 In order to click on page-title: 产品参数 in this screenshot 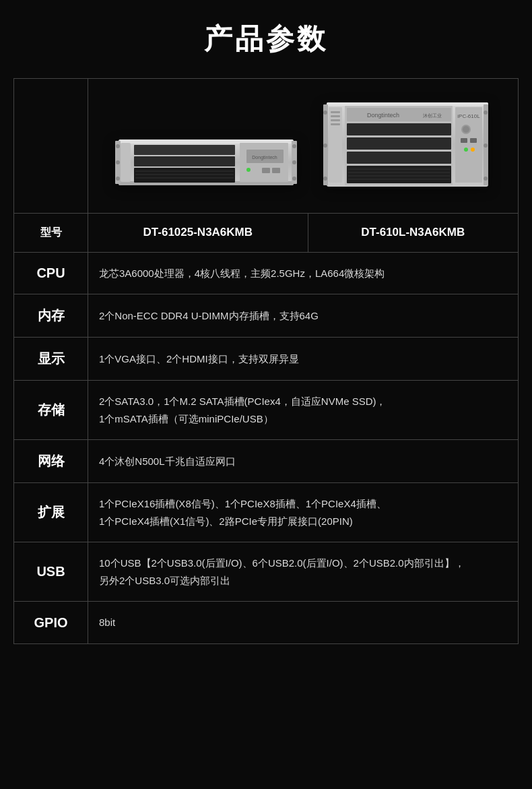, I will do `click(266, 39)`.